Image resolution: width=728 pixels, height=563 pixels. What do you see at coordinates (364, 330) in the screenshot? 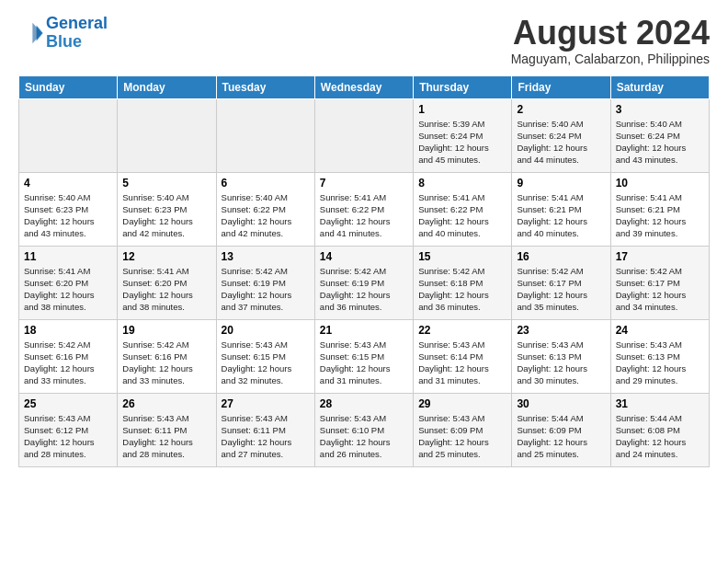
I see `day-number: 21` at bounding box center [364, 330].